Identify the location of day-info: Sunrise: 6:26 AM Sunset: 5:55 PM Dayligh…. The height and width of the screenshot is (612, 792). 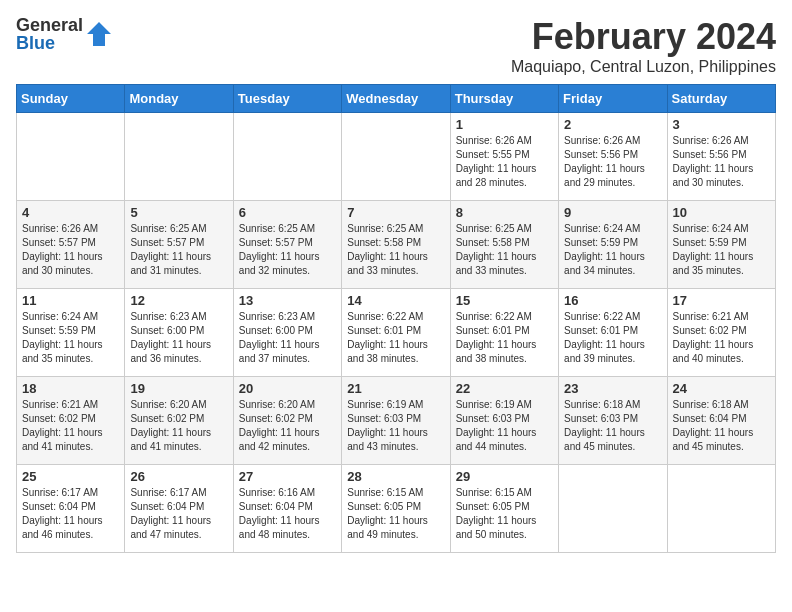
(504, 162).